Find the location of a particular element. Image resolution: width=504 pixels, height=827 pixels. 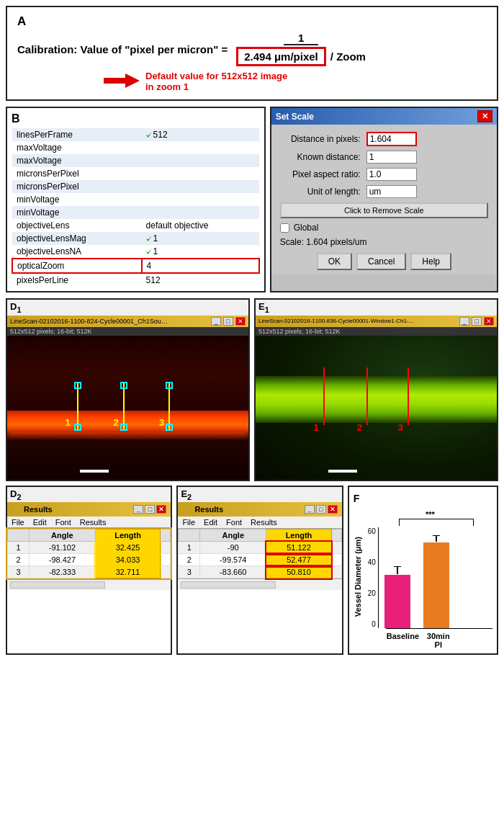

set-scale-field-row: Pixel aspect ratio: is located at coordinates (384, 174).